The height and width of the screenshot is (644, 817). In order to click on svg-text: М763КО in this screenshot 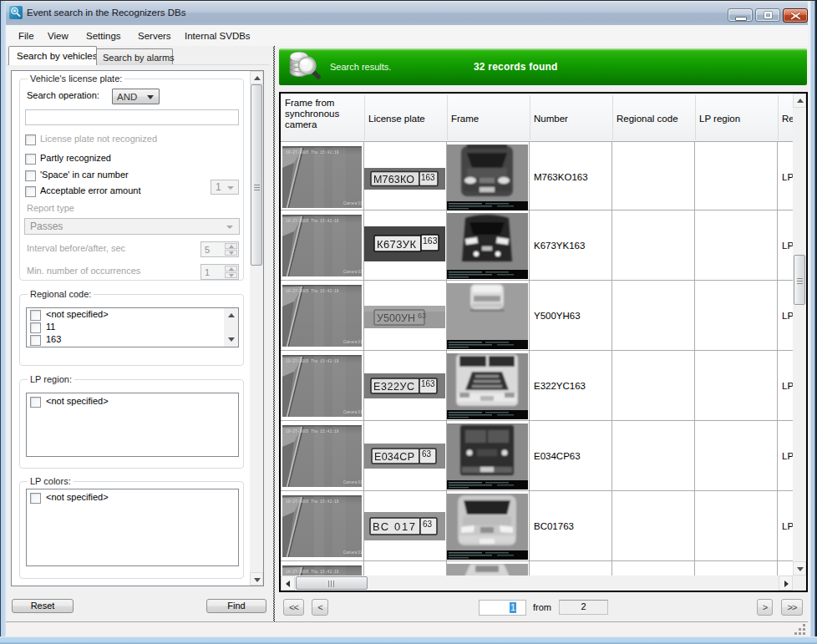, I will do `click(394, 180)`.